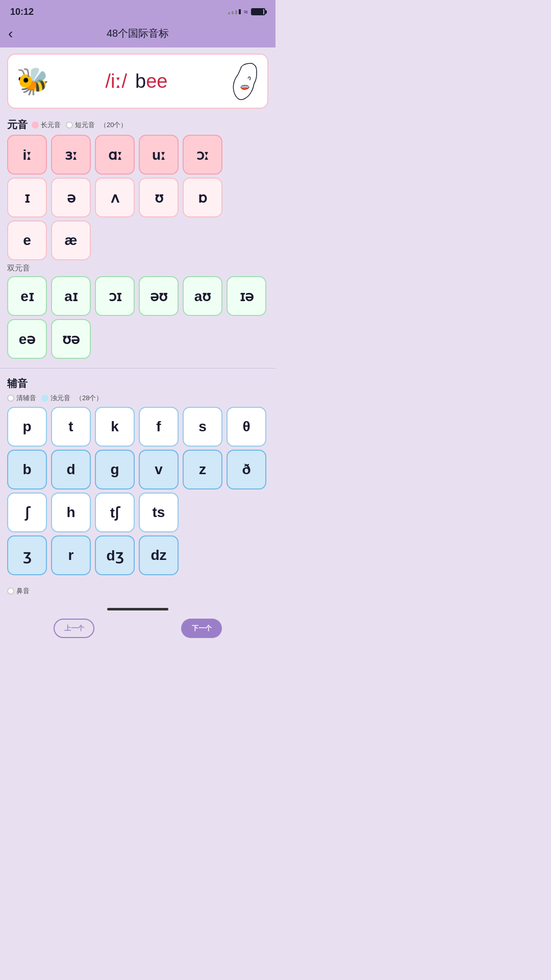  I want to click on vowels-header: 元音 长元音 短元音 （20个）, so click(138, 125).